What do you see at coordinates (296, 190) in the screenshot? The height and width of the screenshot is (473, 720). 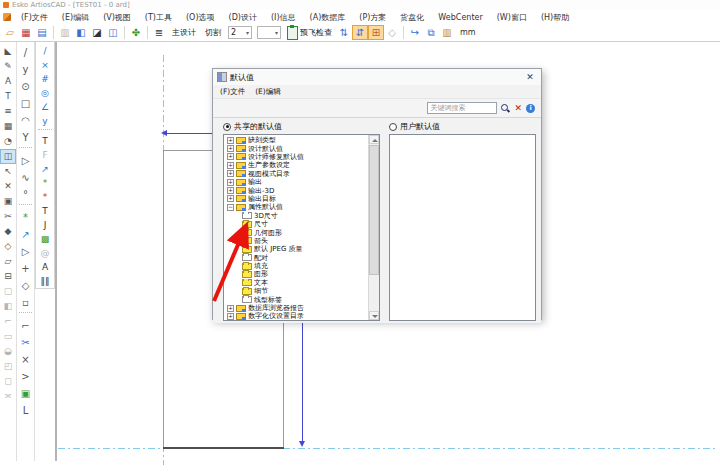 I see `tree-item-outputs-3d: 输出-3D` at bounding box center [296, 190].